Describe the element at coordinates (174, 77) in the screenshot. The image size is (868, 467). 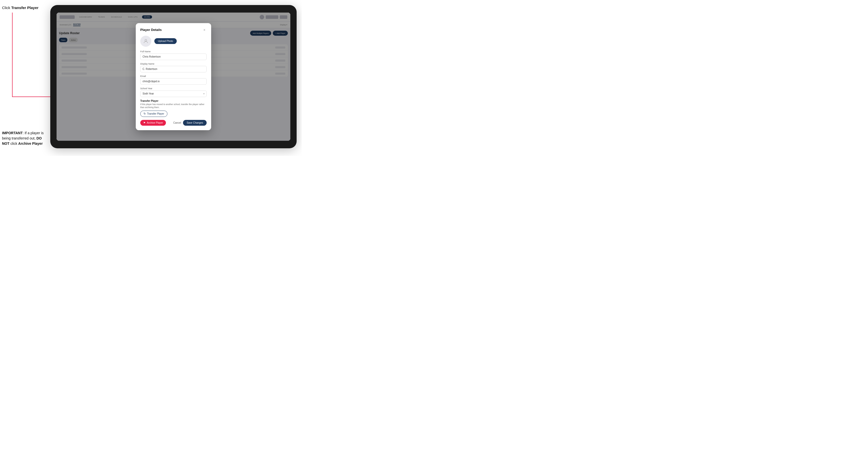
I see `player-details-modal: Player Details × Upload Photo Full N` at that location.